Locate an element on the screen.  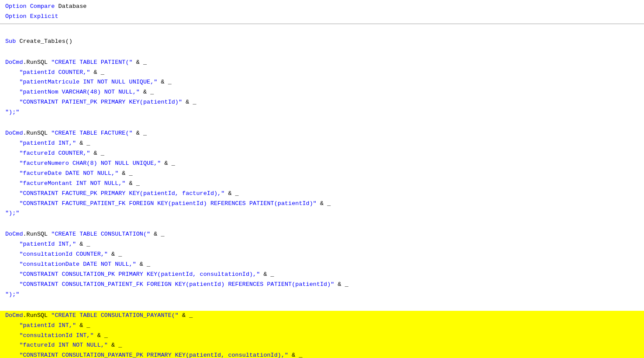
patient-create-4: "patientNom VARCHAR(48) NOT NULL," & _ is located at coordinates (322, 93).